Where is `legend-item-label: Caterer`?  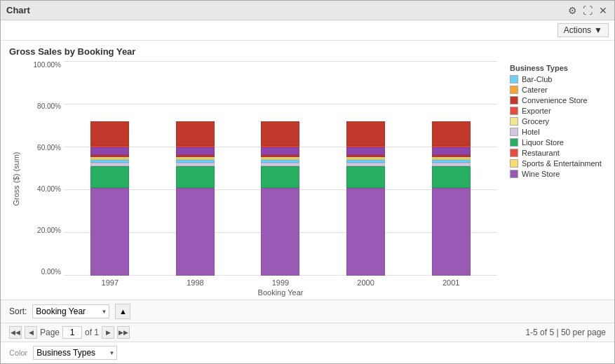 legend-item-label: Caterer is located at coordinates (534, 90).